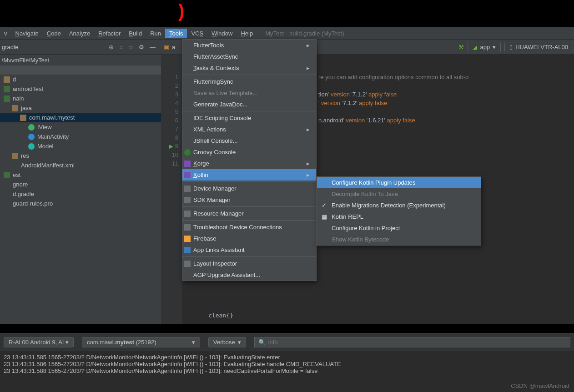  Describe the element at coordinates (446, 95) in the screenshot. I see `code-line: tion' version '7.1.2' apply false` at that location.